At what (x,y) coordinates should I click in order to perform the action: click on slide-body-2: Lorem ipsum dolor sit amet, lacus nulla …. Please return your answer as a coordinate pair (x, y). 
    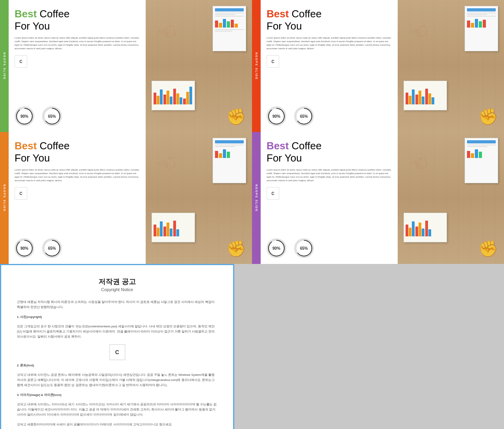
    Looking at the image, I should click on (329, 43).